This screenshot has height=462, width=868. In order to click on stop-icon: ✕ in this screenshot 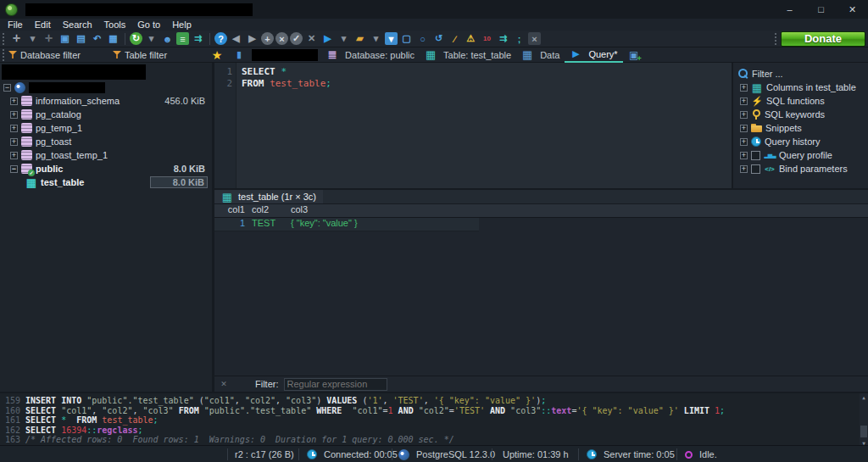, I will do `click(312, 39)`.